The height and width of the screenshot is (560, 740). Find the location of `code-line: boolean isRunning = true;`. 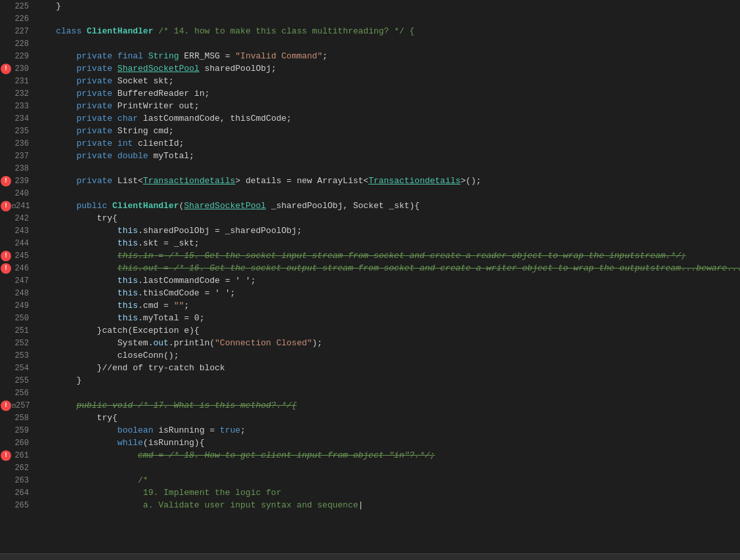

code-line: boolean isRunning = true; is located at coordinates (387, 431).